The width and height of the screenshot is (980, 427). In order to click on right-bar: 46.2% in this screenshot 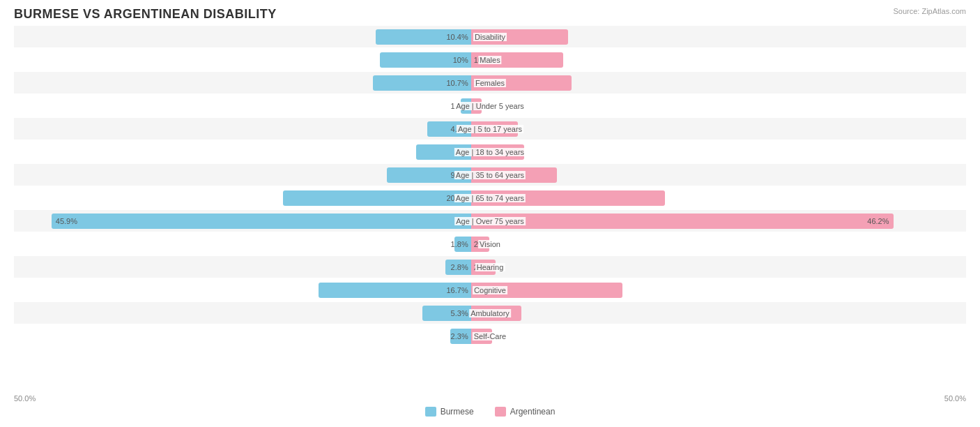, I will do `click(682, 221)`.